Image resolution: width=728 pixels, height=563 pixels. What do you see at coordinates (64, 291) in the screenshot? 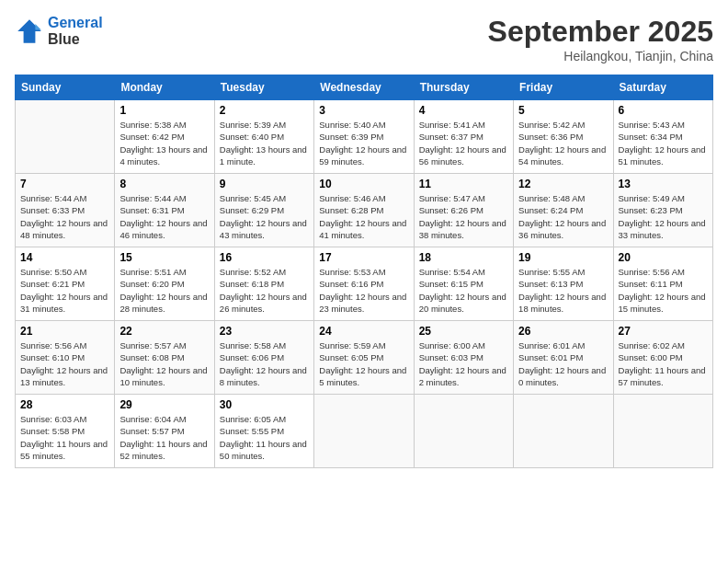
I see `day-info: Sunrise: 5:50 AMSunset: 6:21 PMDaylight:…` at bounding box center [64, 291].